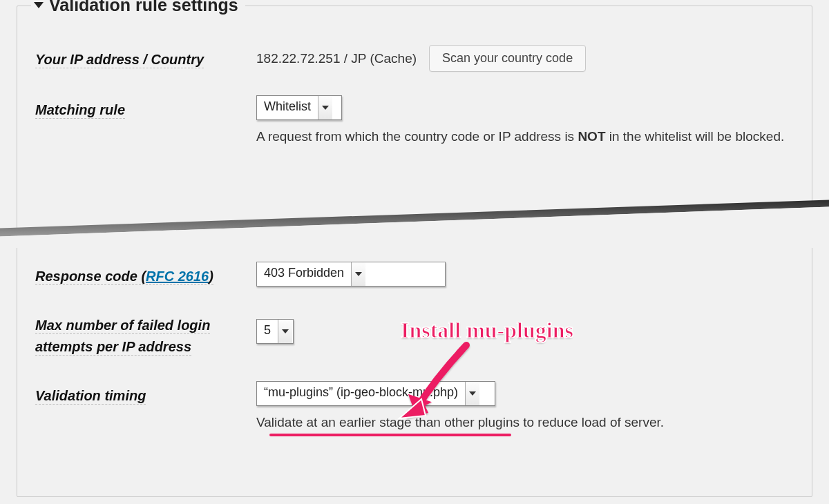 The width and height of the screenshot is (829, 504). What do you see at coordinates (124, 277) in the screenshot?
I see `label-response-code: Response code (RFC 2616)` at bounding box center [124, 277].